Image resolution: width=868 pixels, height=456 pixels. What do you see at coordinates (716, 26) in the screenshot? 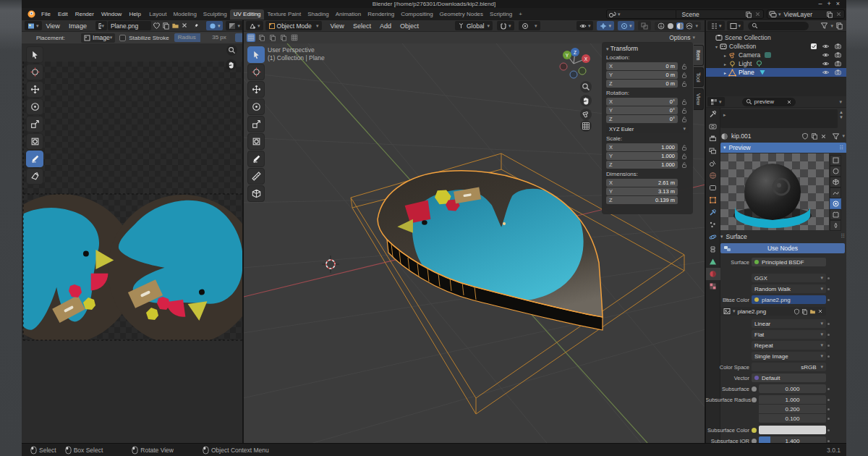
I see `outliner-editor-type-button: ▾` at bounding box center [716, 26].